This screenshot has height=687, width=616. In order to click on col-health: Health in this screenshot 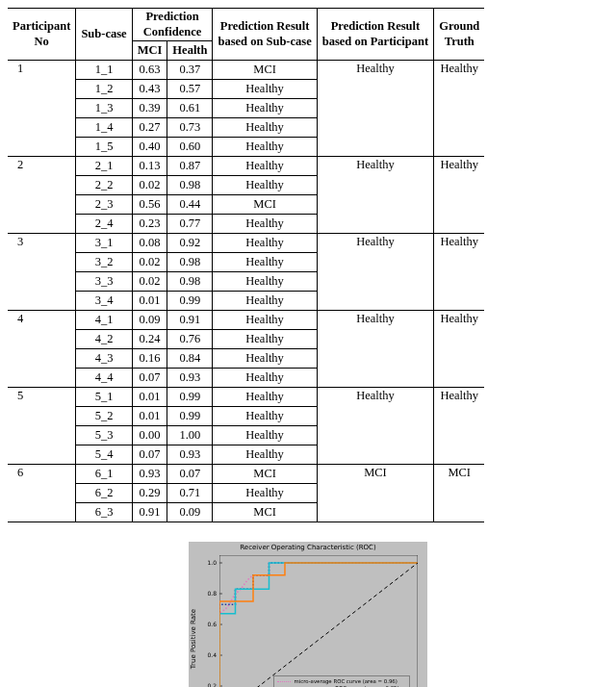, I will do `click(191, 51)`.